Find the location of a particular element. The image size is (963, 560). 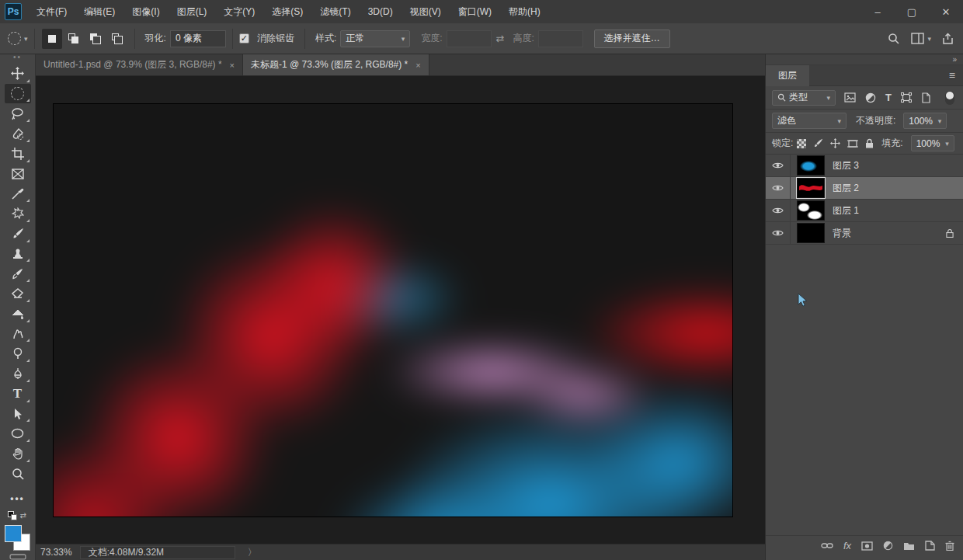

fill-select: 100% ▾ is located at coordinates (933, 143).